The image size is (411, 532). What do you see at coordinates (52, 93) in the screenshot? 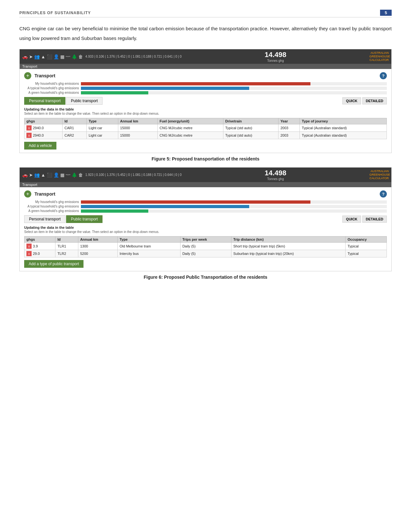
I see `figure5-bar-label-3: A green household's ghg emissions` at bounding box center [52, 93].